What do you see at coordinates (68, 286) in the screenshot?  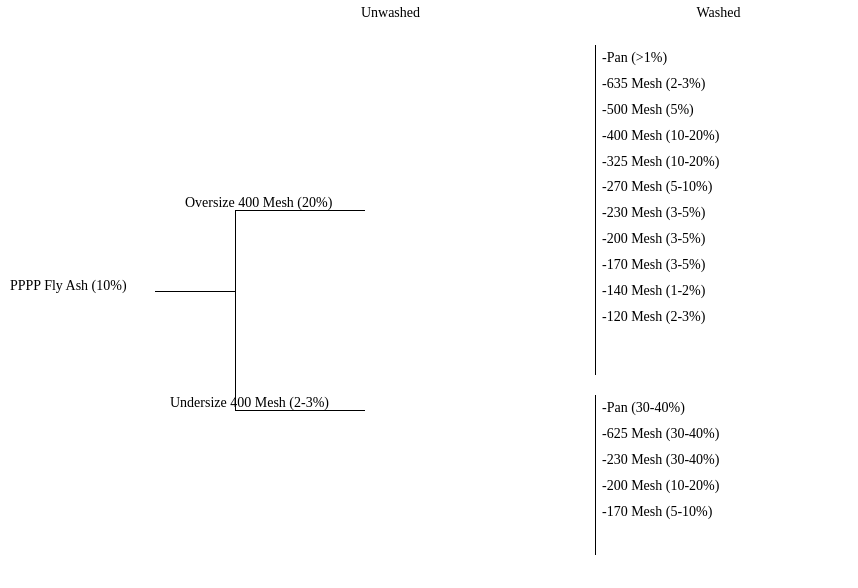 I see `root-text: PPPP Fly Ash (10%)` at bounding box center [68, 286].